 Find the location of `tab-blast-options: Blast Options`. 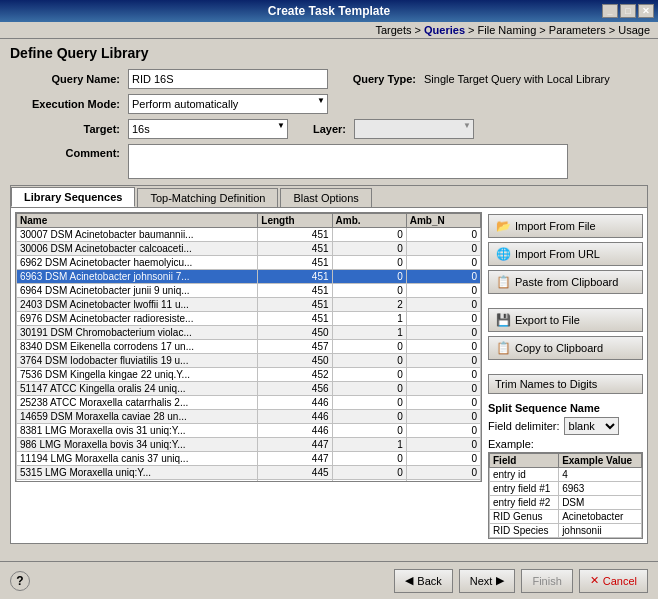

tab-blast-options: Blast Options is located at coordinates (326, 198).